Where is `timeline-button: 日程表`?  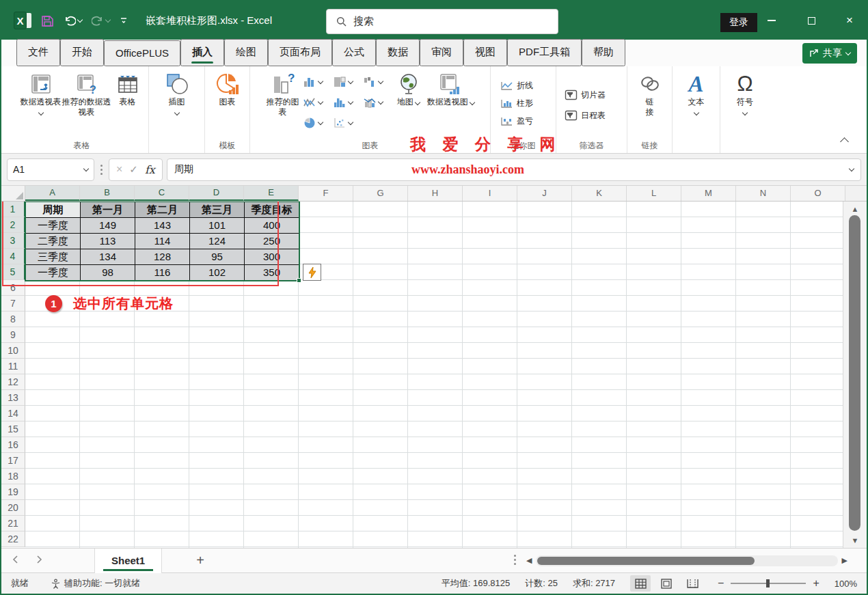
timeline-button: 日程表 is located at coordinates (585, 115).